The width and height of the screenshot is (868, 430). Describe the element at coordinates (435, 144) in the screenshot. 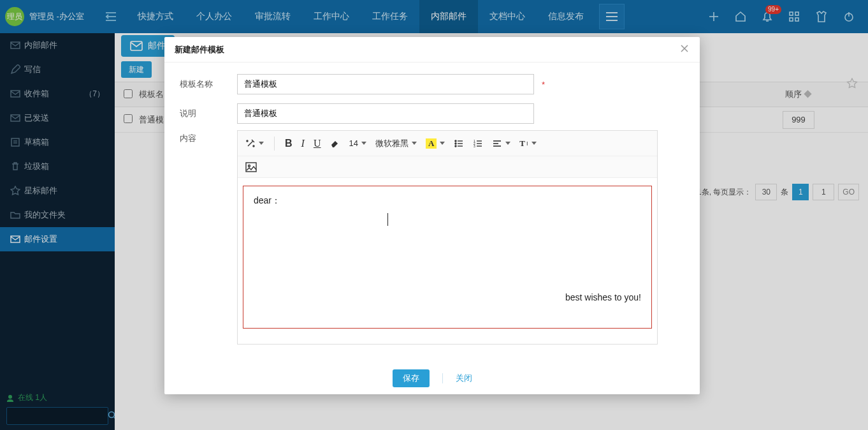

I see `font-color-icon: A` at that location.